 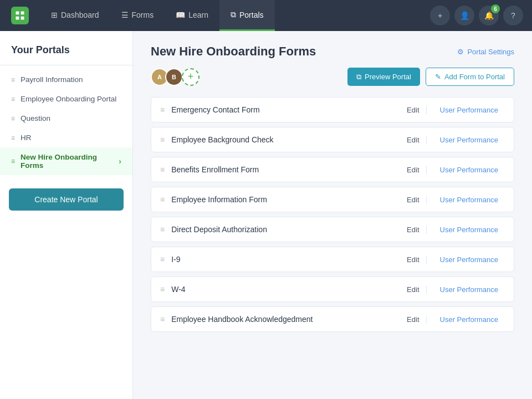 What do you see at coordinates (266, 16) in the screenshot?
I see `top-nav: ⊞ Dashboard ☰ Forms 📖 Learn ⧉ Portals + …` at bounding box center [266, 16].